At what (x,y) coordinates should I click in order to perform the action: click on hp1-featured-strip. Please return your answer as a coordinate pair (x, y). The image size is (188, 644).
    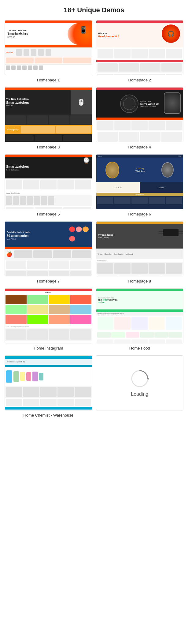
    Looking at the image, I should click on (48, 61).